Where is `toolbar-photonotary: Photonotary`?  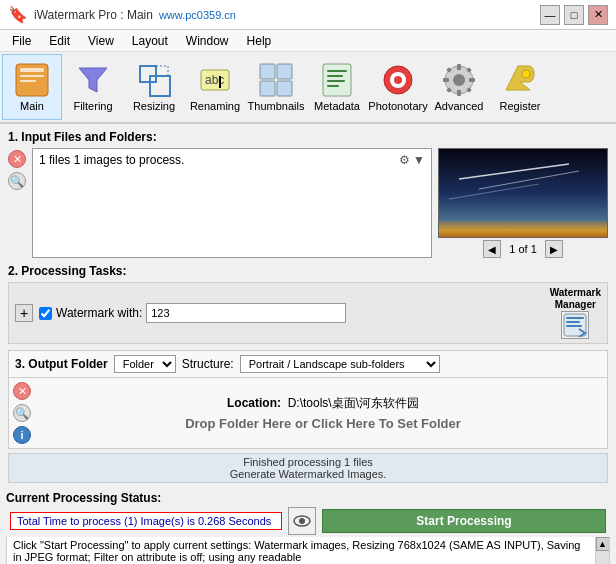
toolbar-photonotary: Photonotary is located at coordinates (398, 87).